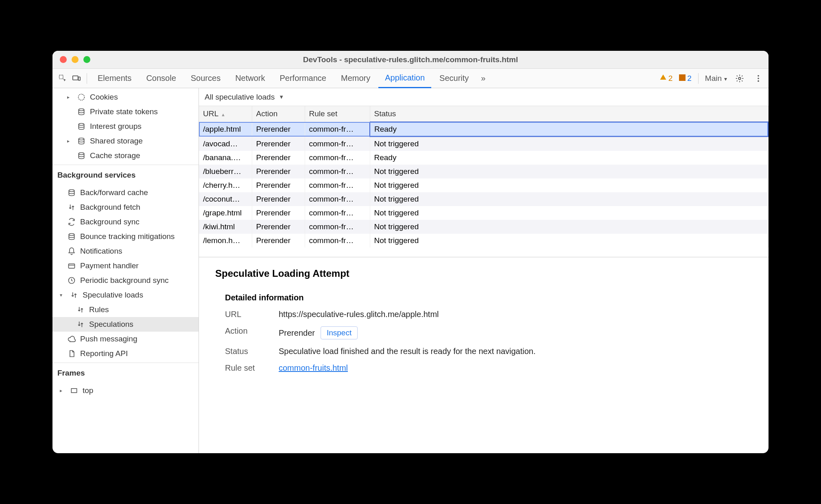 This screenshot has width=821, height=504. What do you see at coordinates (72, 339) in the screenshot?
I see `cloud-icon` at bounding box center [72, 339].